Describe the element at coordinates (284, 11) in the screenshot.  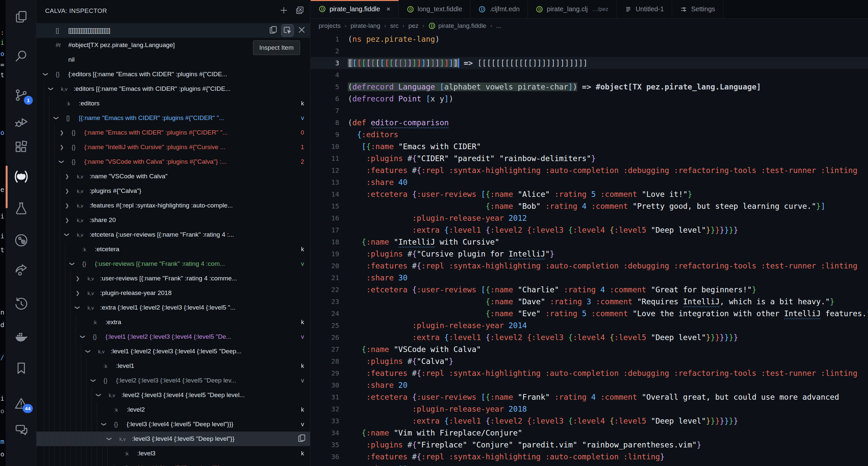
I see `add-item-icon` at that location.